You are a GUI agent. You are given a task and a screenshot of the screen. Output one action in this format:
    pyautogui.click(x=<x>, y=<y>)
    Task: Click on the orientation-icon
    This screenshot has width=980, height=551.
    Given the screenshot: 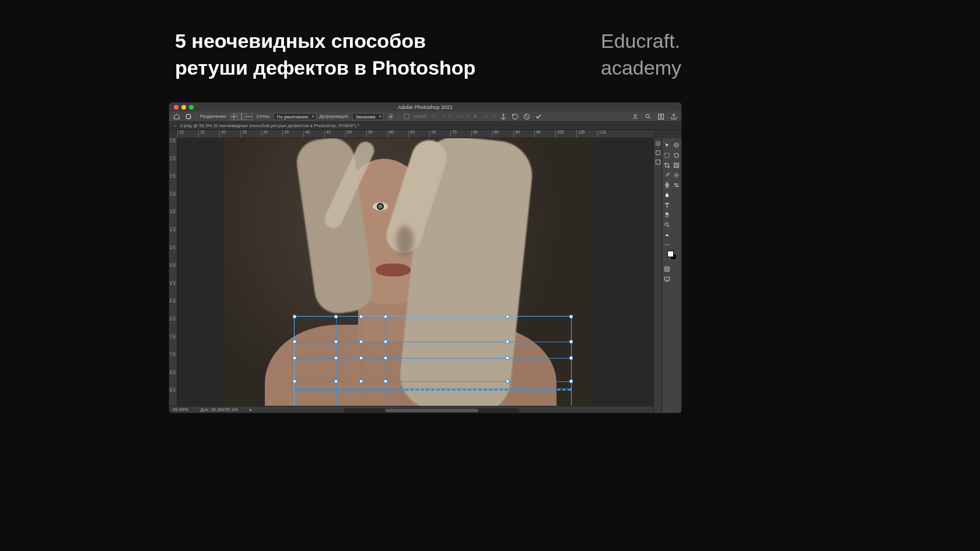 What is the action you would take?
    pyautogui.click(x=407, y=117)
    